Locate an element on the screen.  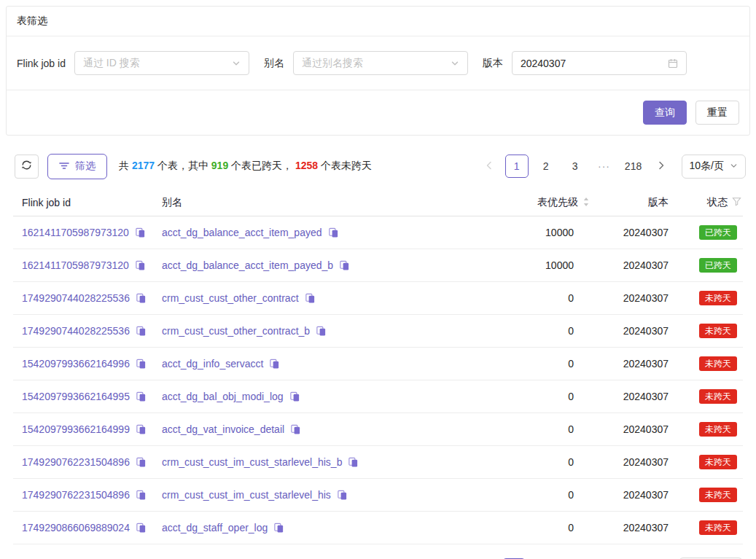
col-header-version: 版本 is located at coordinates (633, 203).